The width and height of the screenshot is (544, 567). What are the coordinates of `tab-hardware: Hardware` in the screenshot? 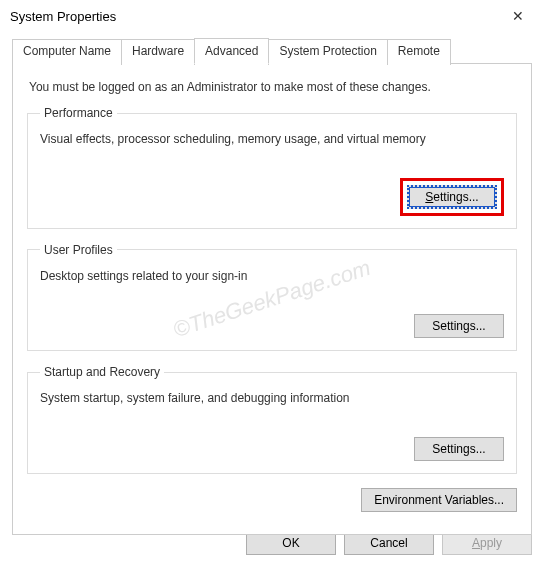 It's located at (158, 52).